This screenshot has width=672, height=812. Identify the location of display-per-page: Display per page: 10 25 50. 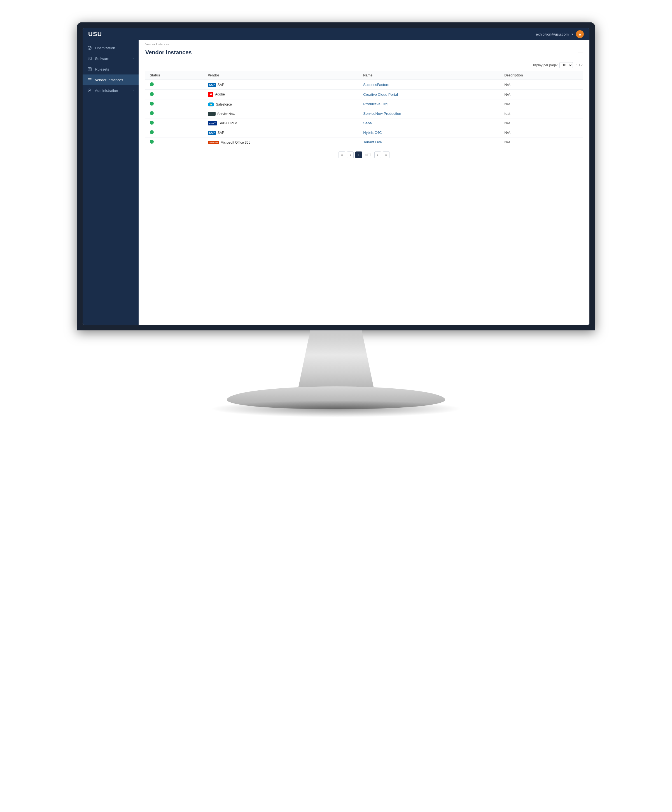
(552, 65).